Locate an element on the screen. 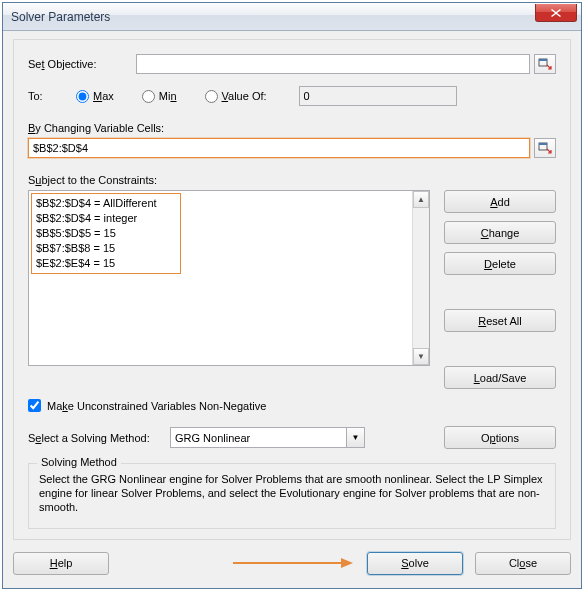 This screenshot has height=591, width=584. constraint-buttons: Add Change Delete Reset All Load/Save is located at coordinates (500, 290).